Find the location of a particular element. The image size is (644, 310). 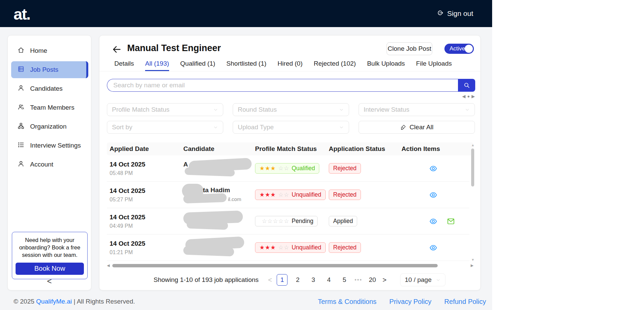

candidate-cell is located at coordinates (218, 248).